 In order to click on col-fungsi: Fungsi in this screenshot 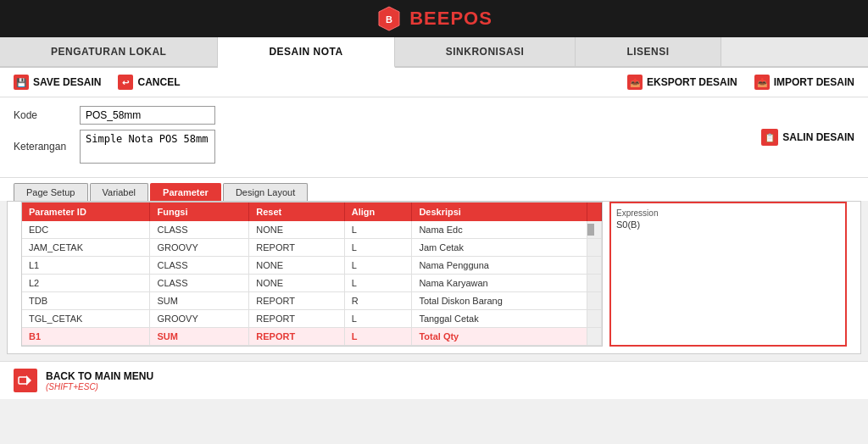, I will do `click(200, 212)`.